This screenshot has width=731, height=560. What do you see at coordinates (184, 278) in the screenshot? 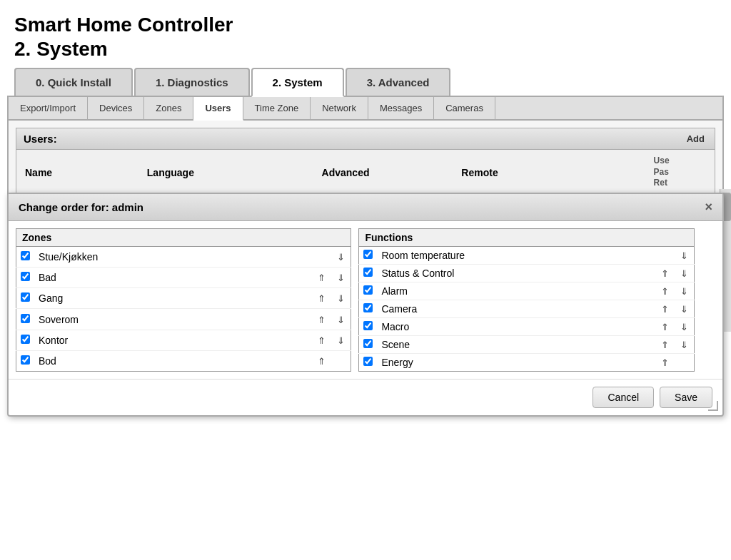
I see `zone-row: Bad ⇑ ⇓` at bounding box center [184, 278].